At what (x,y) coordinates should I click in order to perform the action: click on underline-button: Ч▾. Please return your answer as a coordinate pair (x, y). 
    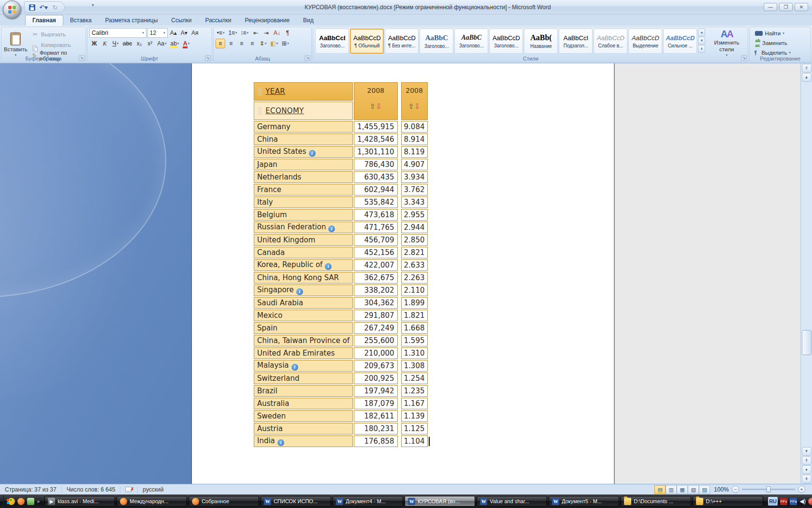
    Looking at the image, I should click on (116, 44).